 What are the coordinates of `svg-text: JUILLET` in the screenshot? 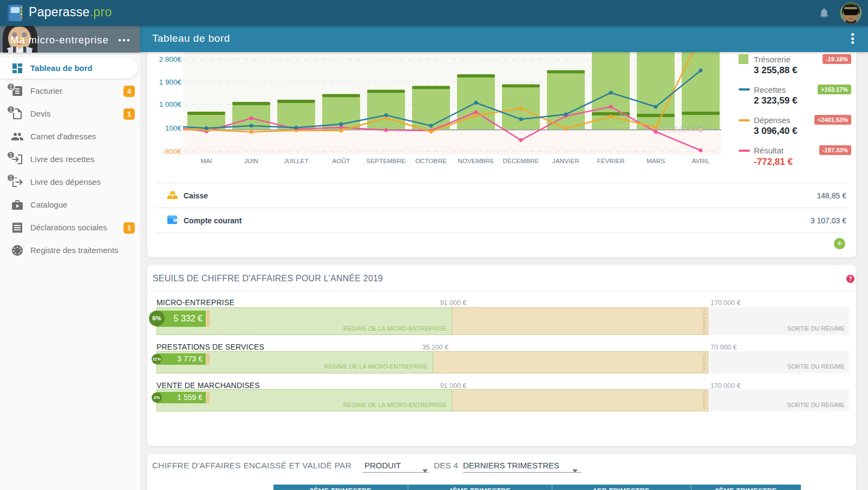 It's located at (296, 161).